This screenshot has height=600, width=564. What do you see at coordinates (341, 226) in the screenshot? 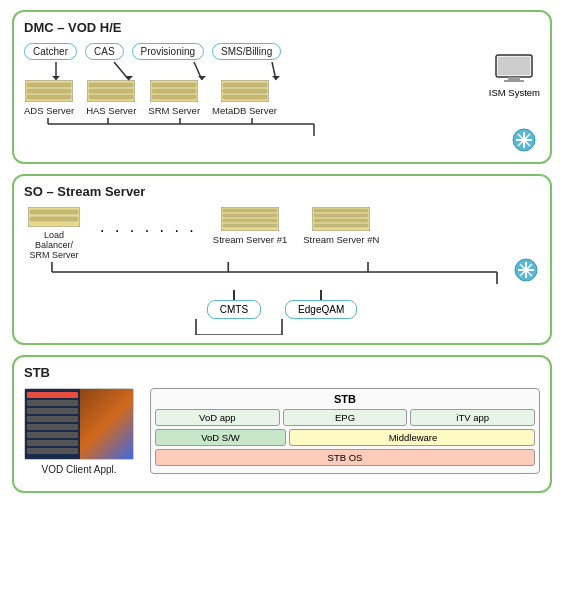
I see `stream-server-n-group: Stream Server #N` at bounding box center [341, 226].